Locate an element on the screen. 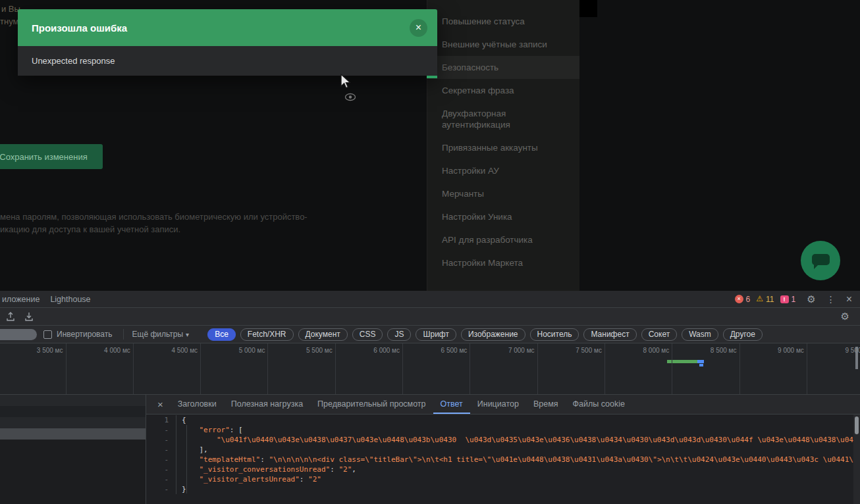 The width and height of the screenshot is (860, 504). devtools-close-icon: × is located at coordinates (849, 299).